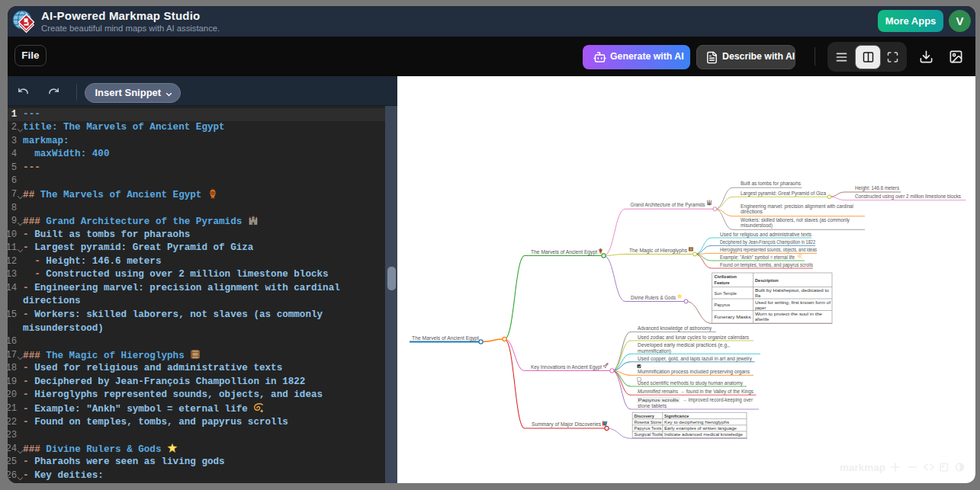 The width and height of the screenshot is (980, 490). I want to click on svg-text: Sun Temple, so click(726, 293).